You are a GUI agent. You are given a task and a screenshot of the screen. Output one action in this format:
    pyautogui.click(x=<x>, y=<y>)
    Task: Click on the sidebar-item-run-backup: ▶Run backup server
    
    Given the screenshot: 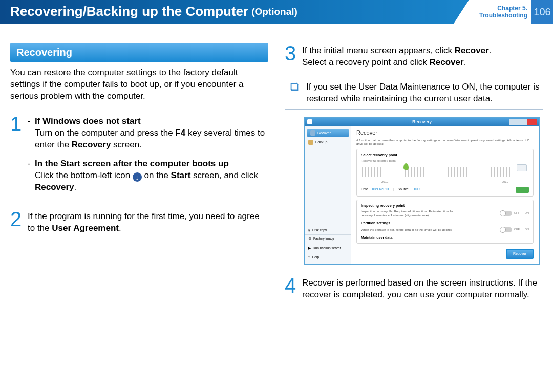 What is the action you would take?
    pyautogui.click(x=328, y=248)
    